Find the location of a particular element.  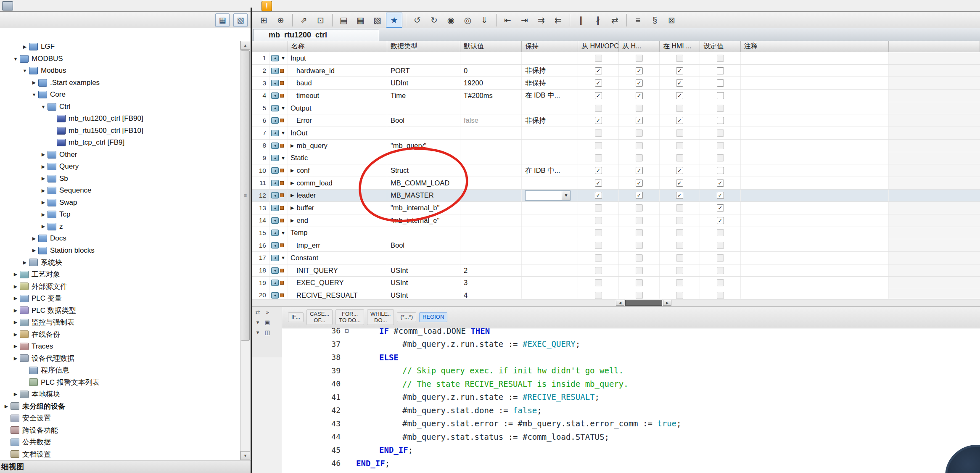

column-header: 默认值 is located at coordinates (491, 46).